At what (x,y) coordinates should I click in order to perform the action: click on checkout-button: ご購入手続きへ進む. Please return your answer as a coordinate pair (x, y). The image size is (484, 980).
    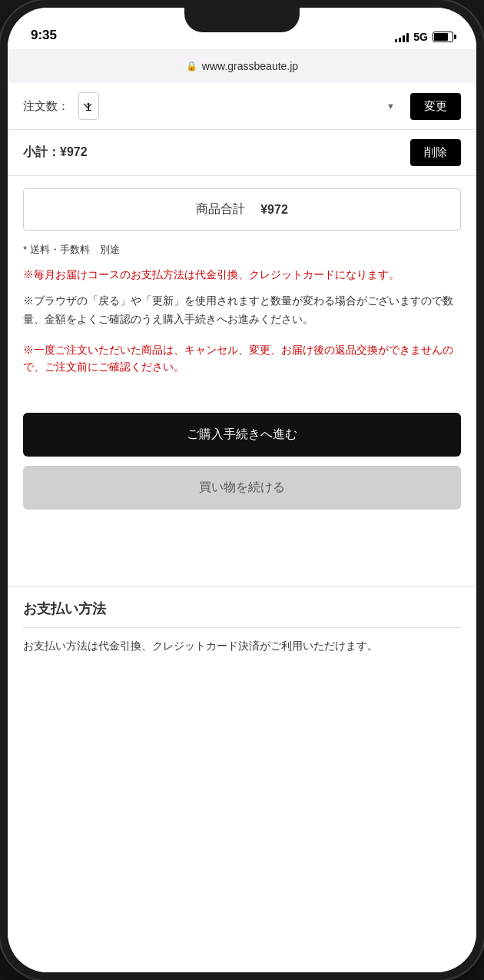
    Looking at the image, I should click on (242, 435).